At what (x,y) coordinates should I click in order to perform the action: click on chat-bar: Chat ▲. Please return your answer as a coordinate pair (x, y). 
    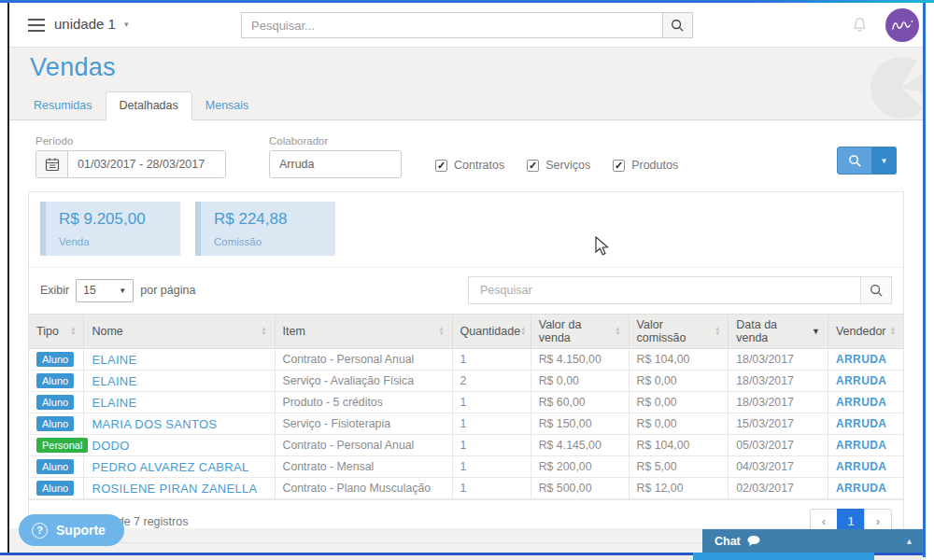
    Looking at the image, I should click on (813, 541).